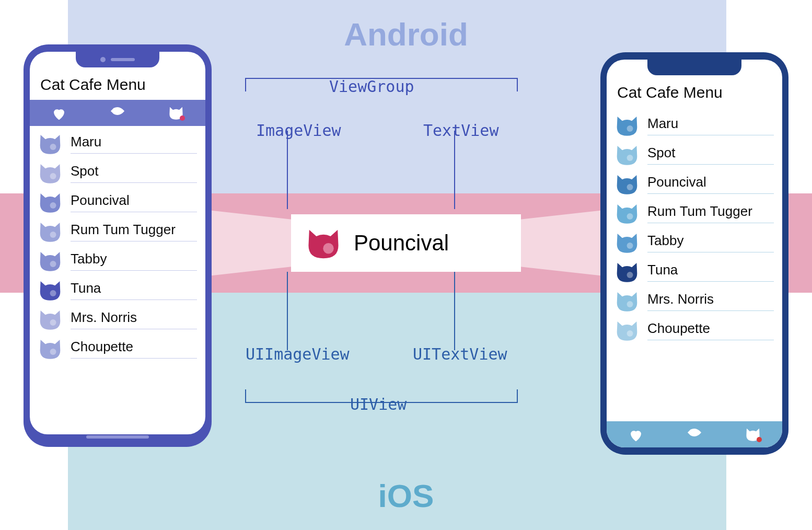  Describe the element at coordinates (694, 264) in the screenshot. I see `ios-list: MaruSpotPouncivalRum Tum TuggerTabbyTuna…` at that location.